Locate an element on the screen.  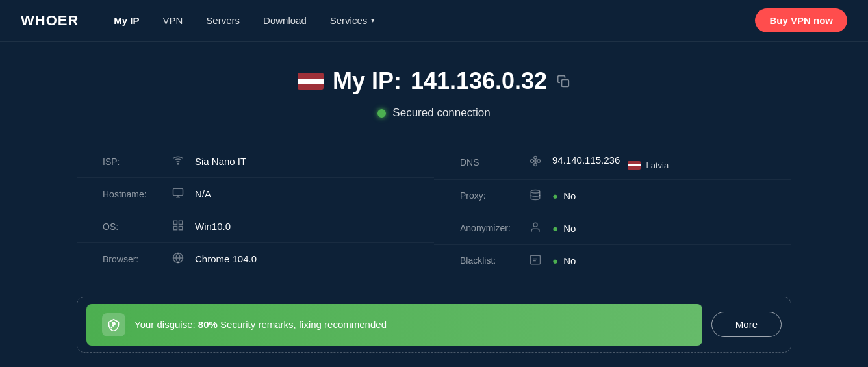
nav-servers: Servers is located at coordinates (223, 21).